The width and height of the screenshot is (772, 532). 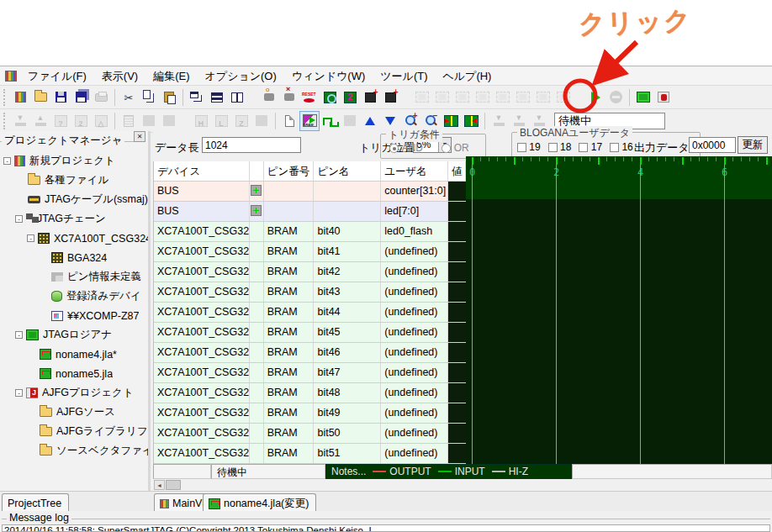 I want to click on open-file-button, so click(x=40, y=97).